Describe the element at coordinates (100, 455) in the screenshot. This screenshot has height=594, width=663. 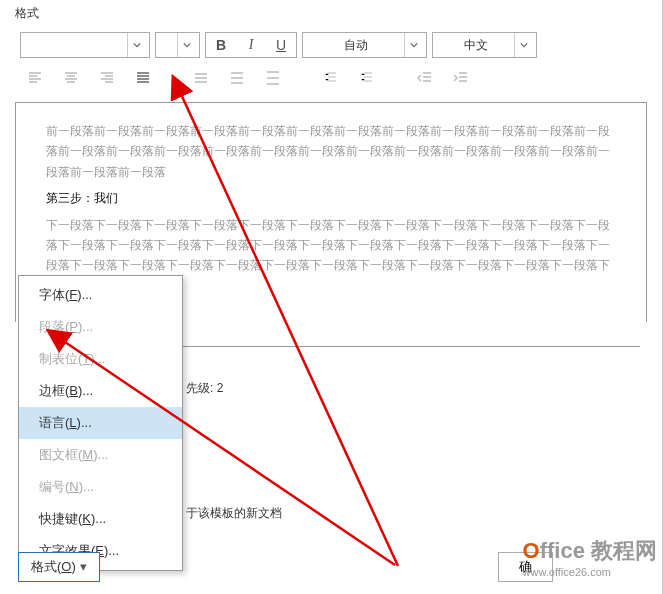
I see `menu-item-frame: 图文框(M)...` at that location.